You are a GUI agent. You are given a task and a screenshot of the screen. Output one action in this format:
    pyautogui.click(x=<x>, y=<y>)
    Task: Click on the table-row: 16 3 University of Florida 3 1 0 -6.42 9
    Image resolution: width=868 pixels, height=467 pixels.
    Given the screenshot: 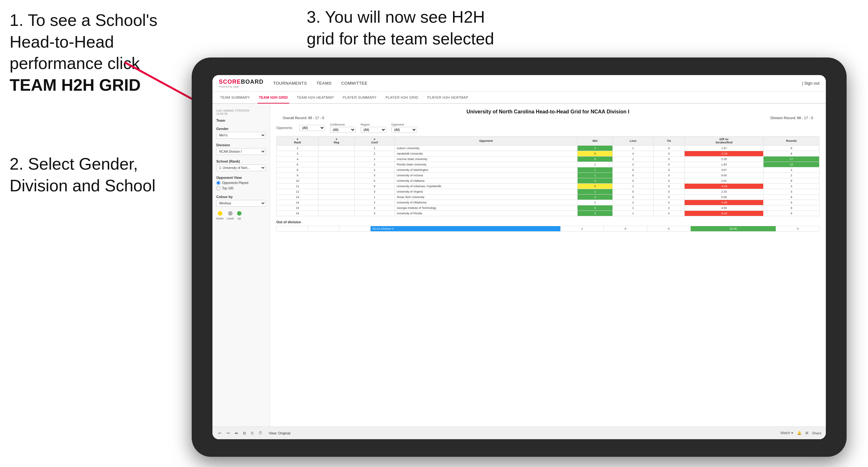 What is the action you would take?
    pyautogui.click(x=548, y=214)
    